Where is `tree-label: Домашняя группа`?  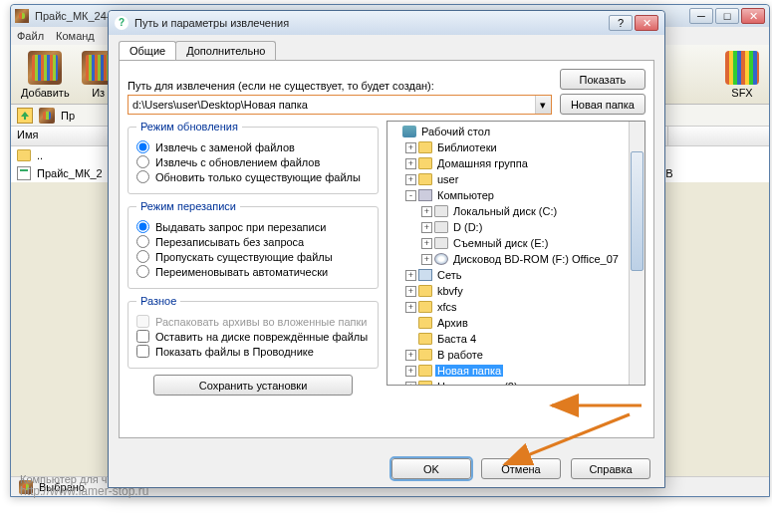
tree-label: Домашняя группа is located at coordinates (482, 163).